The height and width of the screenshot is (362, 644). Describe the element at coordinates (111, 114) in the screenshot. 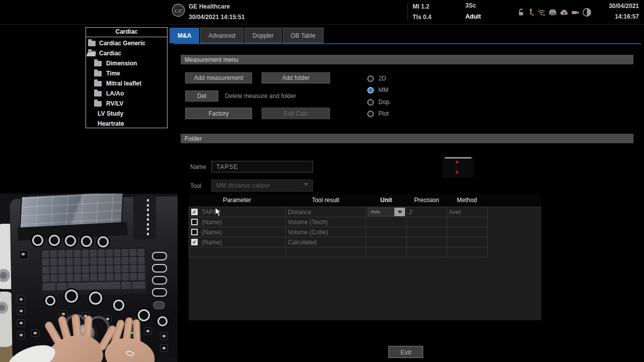

I see `sidebar-item-label: LV Study` at that location.